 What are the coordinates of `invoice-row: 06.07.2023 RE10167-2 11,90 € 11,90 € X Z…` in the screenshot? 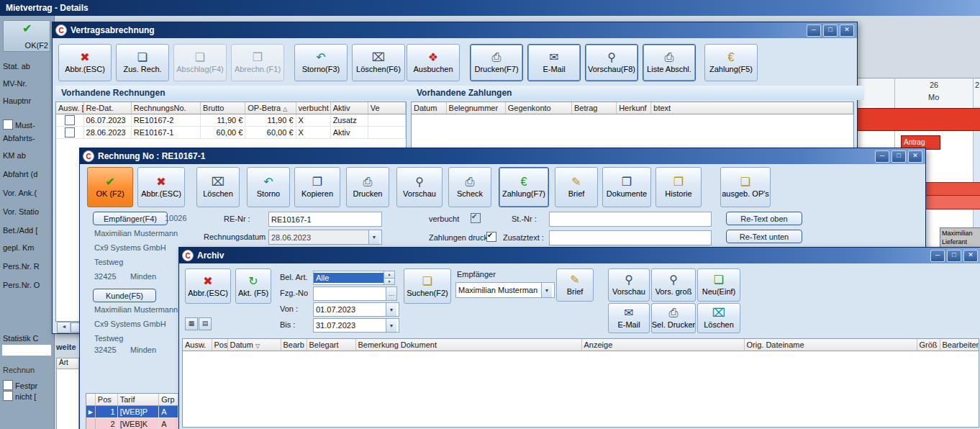 It's located at (231, 121).